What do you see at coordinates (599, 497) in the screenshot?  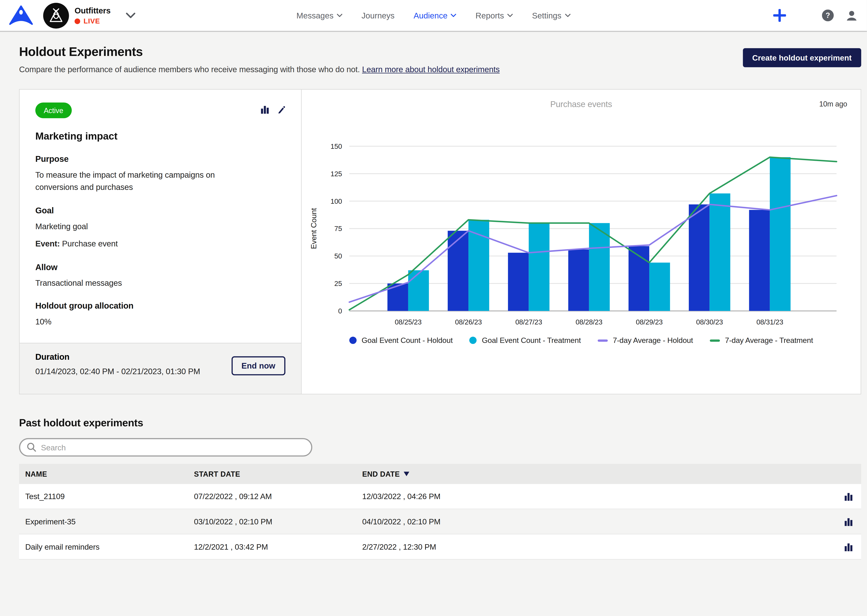 I see `end-date-cell: 12/03/2022 , 04:26 PM` at bounding box center [599, 497].